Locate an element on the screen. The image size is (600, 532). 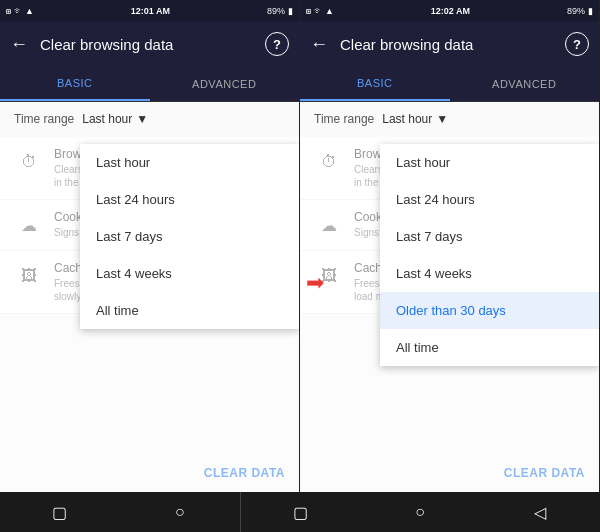
back-button-2: ← is located at coordinates (319, 44).